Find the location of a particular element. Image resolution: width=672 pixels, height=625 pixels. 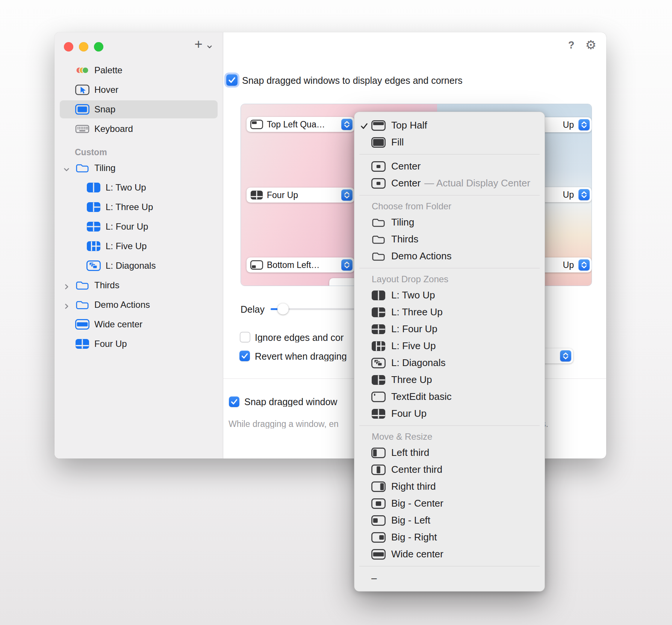

disclosure-down-icon is located at coordinates (67, 168).